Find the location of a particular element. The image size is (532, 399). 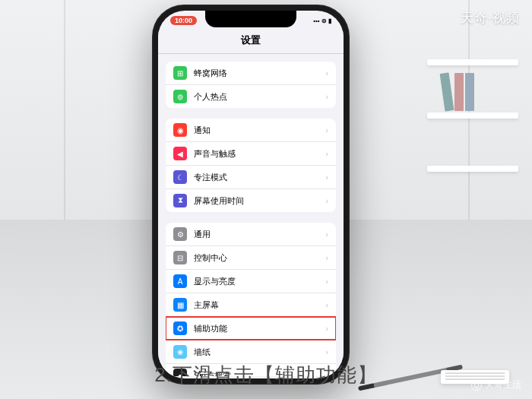

settings-row-hotspot: ⊚个人热点› is located at coordinates (251, 97).